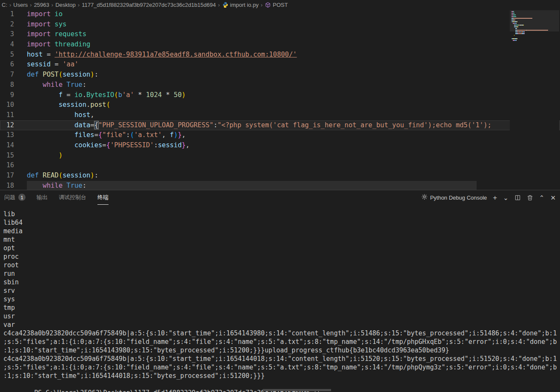 The height and width of the screenshot is (392, 560). Describe the element at coordinates (282, 299) in the screenshot. I see `terminal-line: sys` at that location.